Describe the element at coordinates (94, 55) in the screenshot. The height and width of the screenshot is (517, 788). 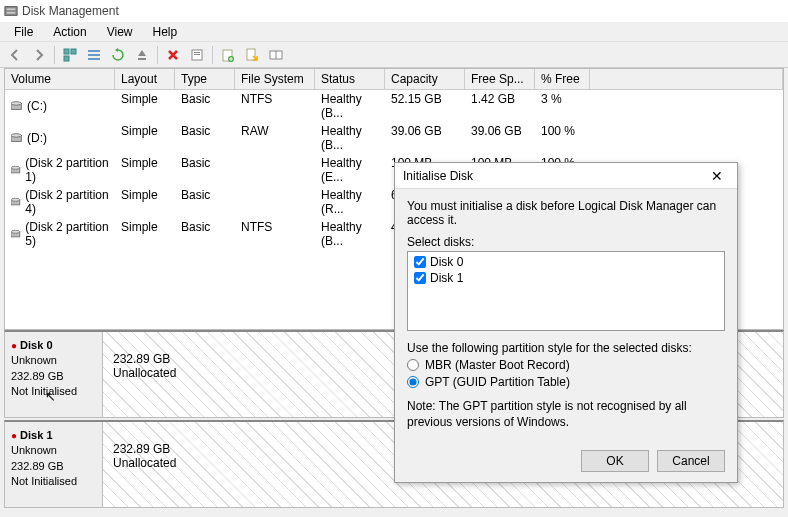
I see `list-view-icon` at that location.